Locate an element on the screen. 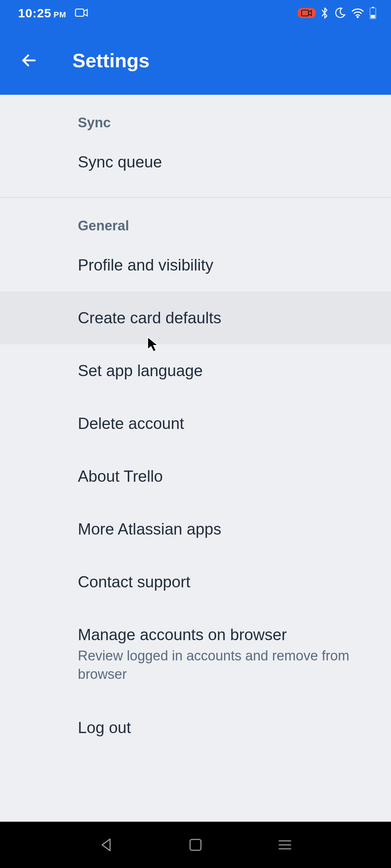  nav-recents-button is located at coordinates (285, 845).